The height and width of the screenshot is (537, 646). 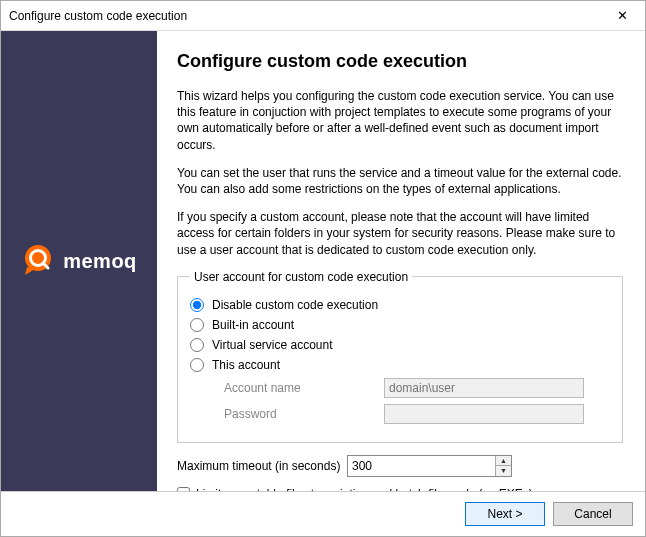 What do you see at coordinates (400, 234) in the screenshot?
I see `intro-paragraph-3: If you specify a custom account, please …` at bounding box center [400, 234].